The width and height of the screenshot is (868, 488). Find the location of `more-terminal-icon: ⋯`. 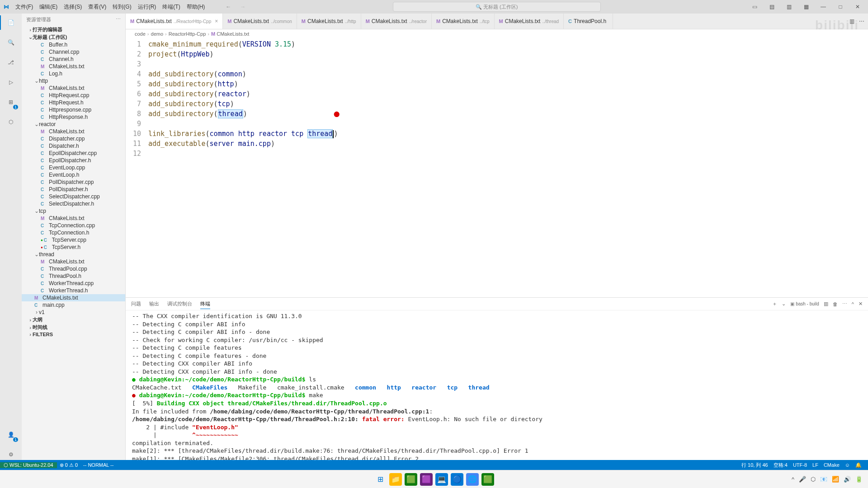

more-terminal-icon: ⋯ is located at coordinates (844, 304).